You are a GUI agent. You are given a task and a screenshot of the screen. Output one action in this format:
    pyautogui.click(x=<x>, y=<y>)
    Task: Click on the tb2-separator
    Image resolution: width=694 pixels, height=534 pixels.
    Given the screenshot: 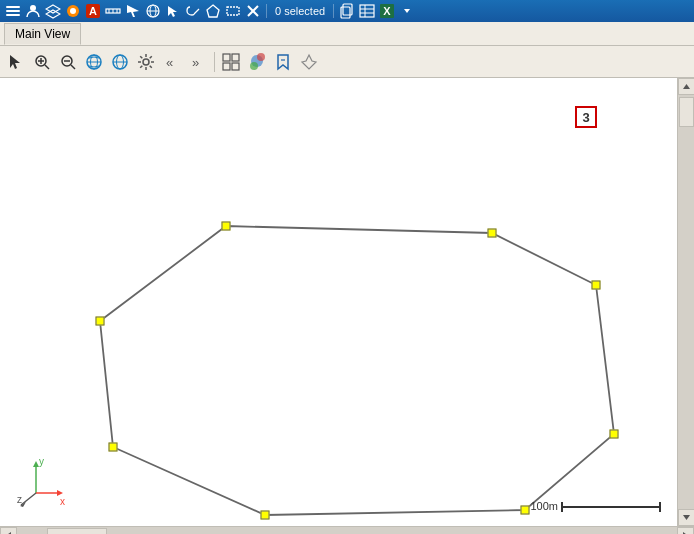 What is the action you would take?
    pyautogui.click(x=214, y=62)
    